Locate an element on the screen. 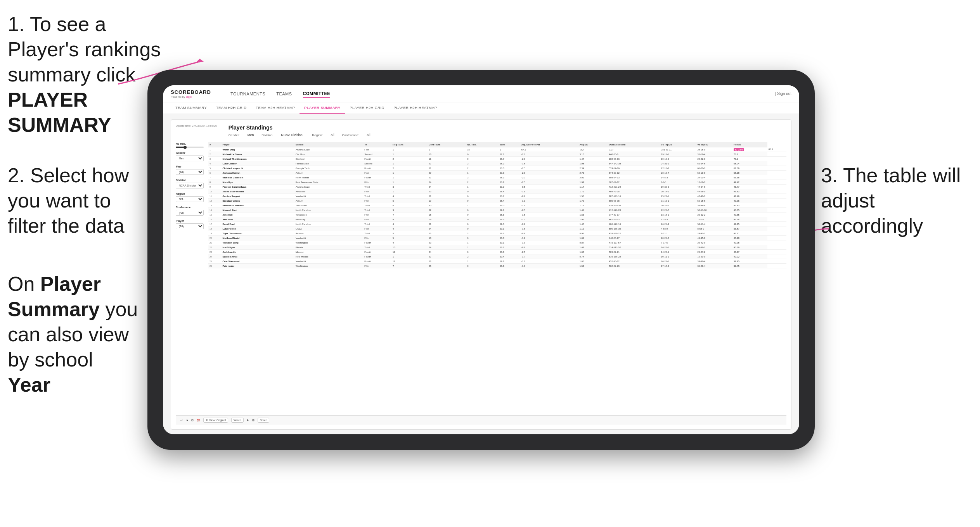  rank-cell: 10 is located at coordinates (215, 192).